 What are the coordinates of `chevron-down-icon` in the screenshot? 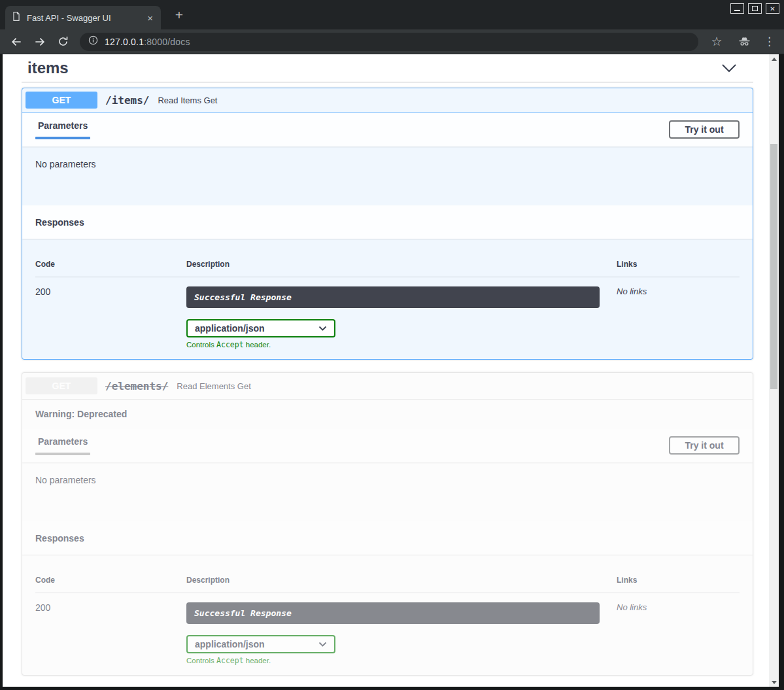 It's located at (729, 68).